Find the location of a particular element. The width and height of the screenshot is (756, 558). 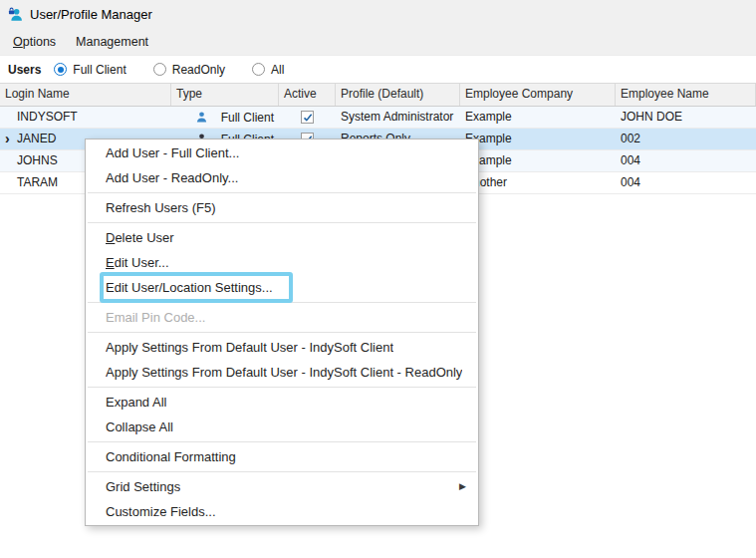

login-name: TARAM is located at coordinates (38, 182).